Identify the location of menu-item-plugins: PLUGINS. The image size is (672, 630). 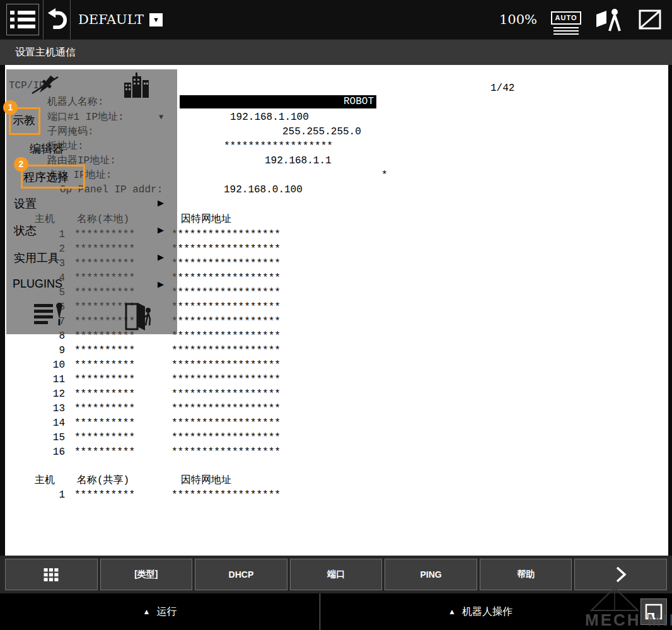
(38, 284).